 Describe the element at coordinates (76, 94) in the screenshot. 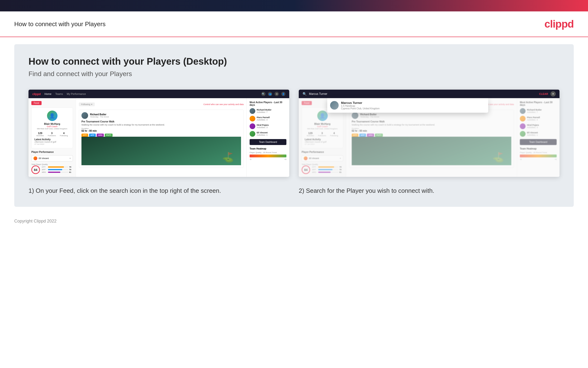

I see `nav-my-performance: My Performance` at that location.